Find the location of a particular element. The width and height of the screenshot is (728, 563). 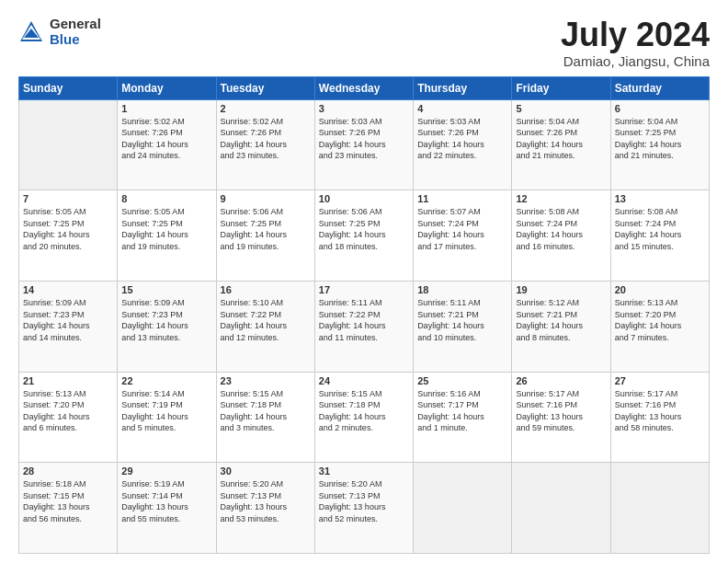

day-number: 22 is located at coordinates (166, 381).